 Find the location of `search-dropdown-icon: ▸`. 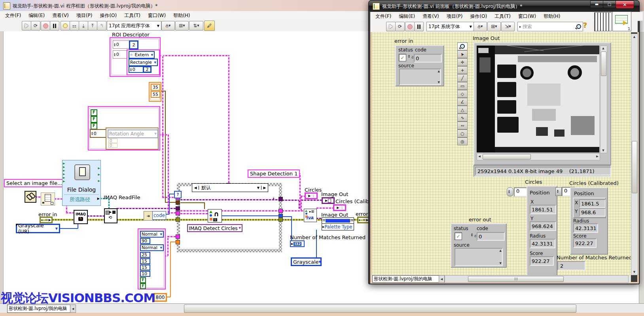

search-dropdown-icon: ▸ is located at coordinates (520, 27).